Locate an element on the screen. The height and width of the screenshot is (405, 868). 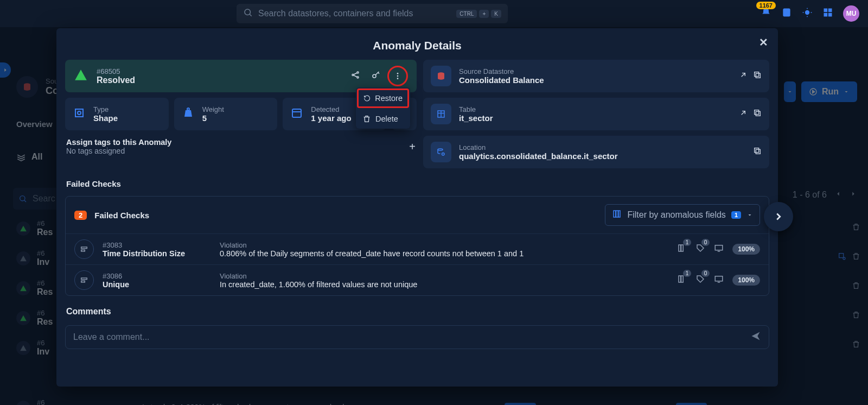
more-button is located at coordinates (398, 76).